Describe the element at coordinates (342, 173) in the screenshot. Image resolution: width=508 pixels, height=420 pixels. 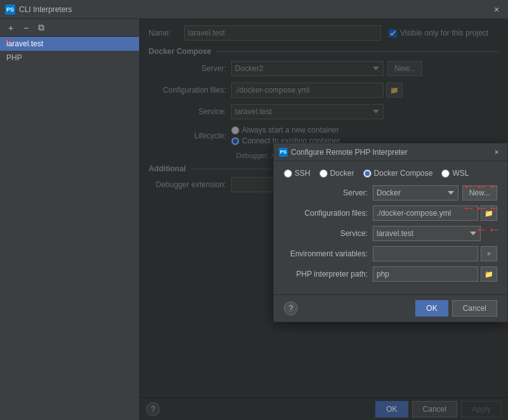
I see `docker-label: Docker` at that location.